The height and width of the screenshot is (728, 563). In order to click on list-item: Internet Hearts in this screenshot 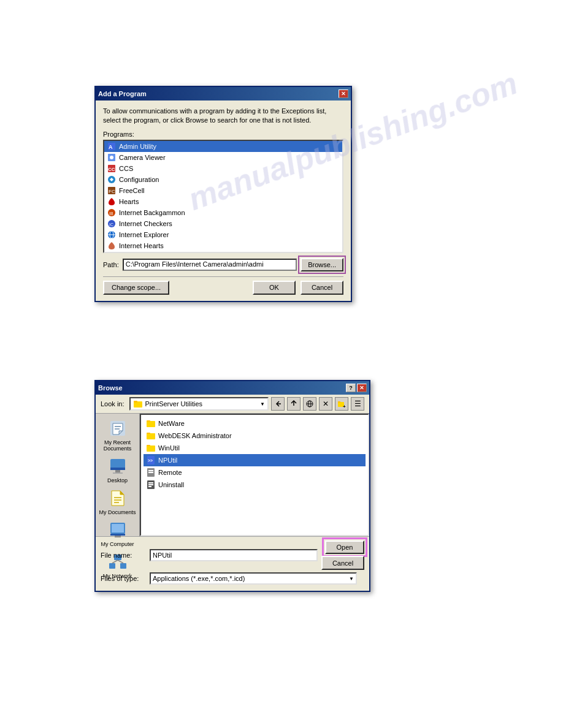, I will do `click(223, 246)`.